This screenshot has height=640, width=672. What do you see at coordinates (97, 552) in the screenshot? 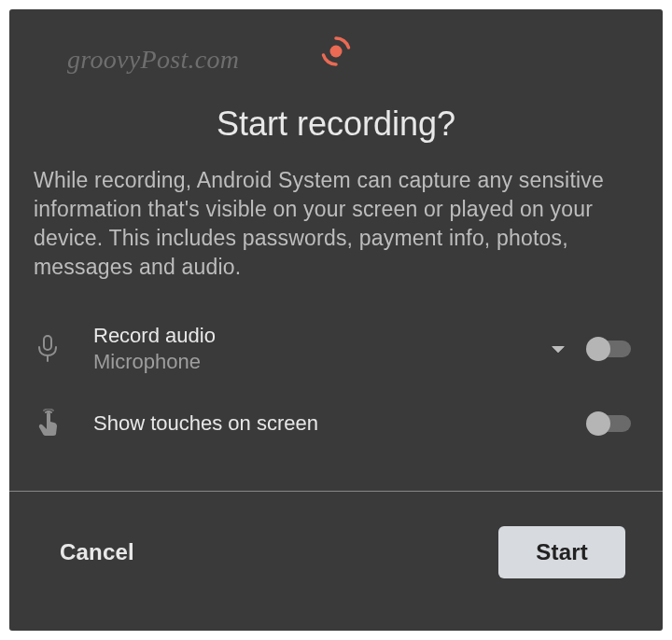
I see `cancel-button: Cancel` at bounding box center [97, 552].